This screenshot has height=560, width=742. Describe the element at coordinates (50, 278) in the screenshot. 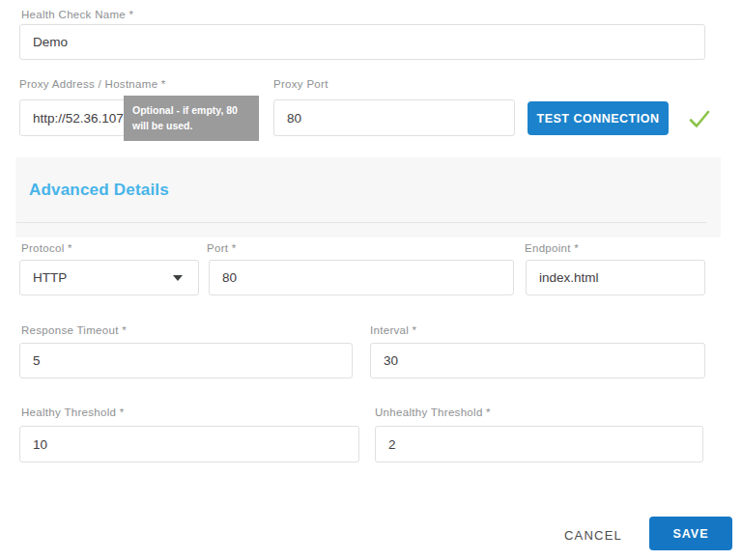

I see `protocol-selected-value: HTTP` at that location.